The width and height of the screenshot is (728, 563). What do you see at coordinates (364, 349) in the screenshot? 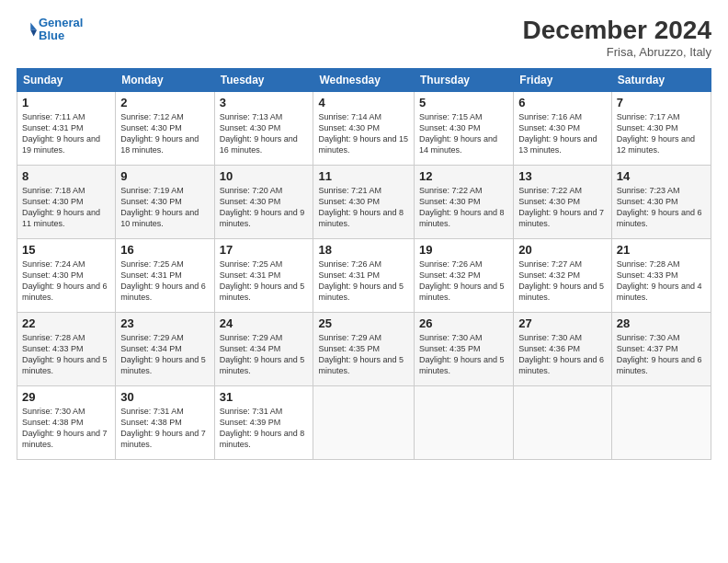
I see `calendar-week-row: 22 Sunrise: 7:28 AM Sunset: 4:33 PM Dayl…` at bounding box center [364, 349].